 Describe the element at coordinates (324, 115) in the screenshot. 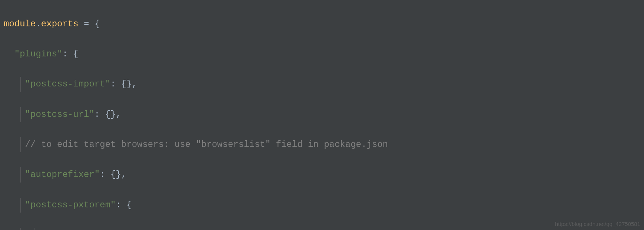

I see `code-line-4: "postcss-url": {},` at that location.